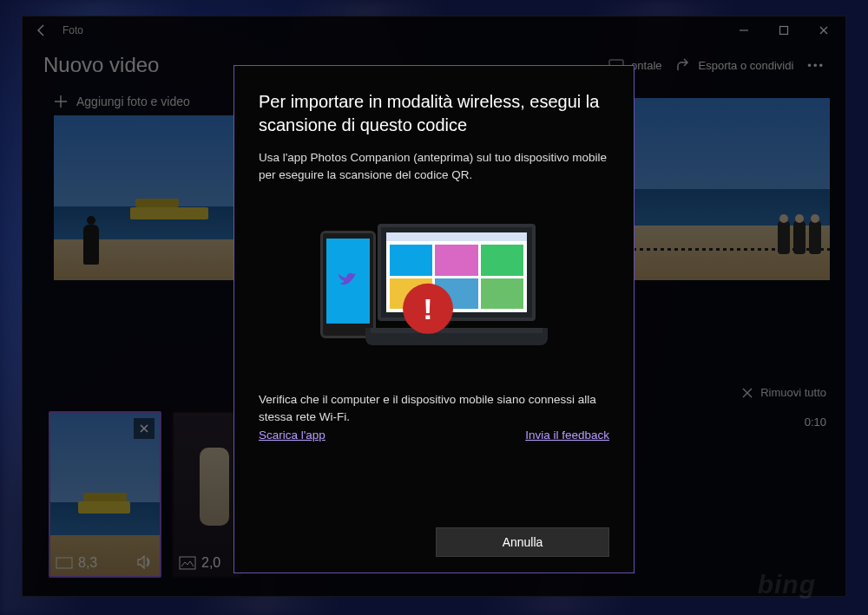 The height and width of the screenshot is (615, 868). What do you see at coordinates (523, 542) in the screenshot?
I see `cancel-label: Annulla` at bounding box center [523, 542].